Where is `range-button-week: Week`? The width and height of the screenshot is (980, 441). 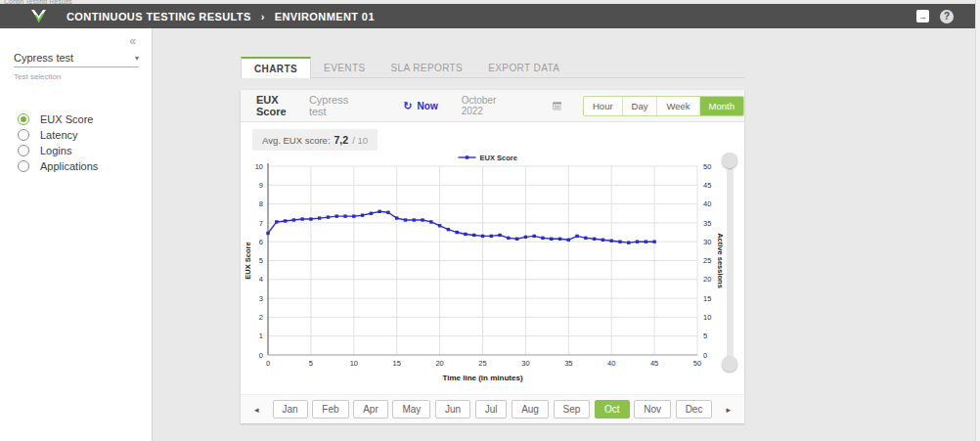 range-button-week: Week is located at coordinates (677, 106).